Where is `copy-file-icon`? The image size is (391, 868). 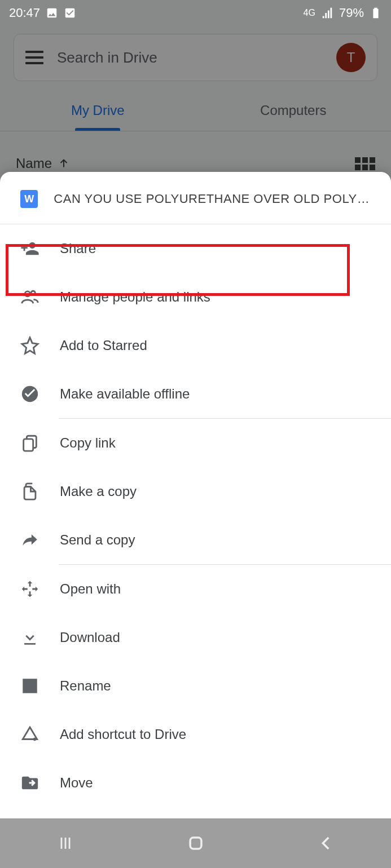 copy-file-icon is located at coordinates (30, 491).